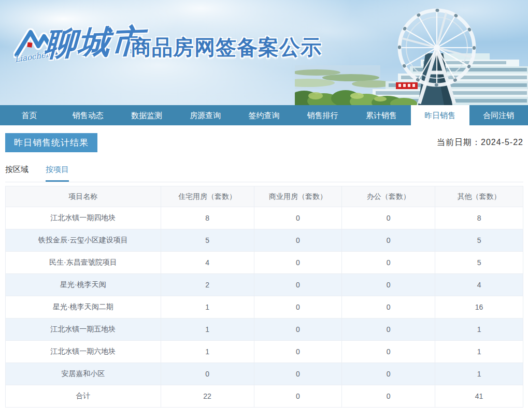 Image resolution: width=528 pixels, height=420 pixels. Describe the element at coordinates (459, 142) in the screenshot. I see `current-date-label: 当前日期：` at that location.